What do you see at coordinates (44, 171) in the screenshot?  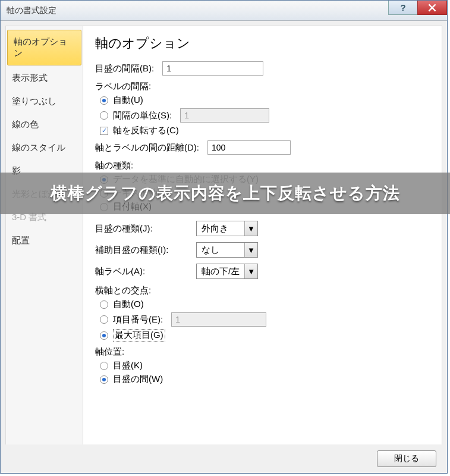 I see `sidebar-item-shadow: 影` at bounding box center [44, 171].